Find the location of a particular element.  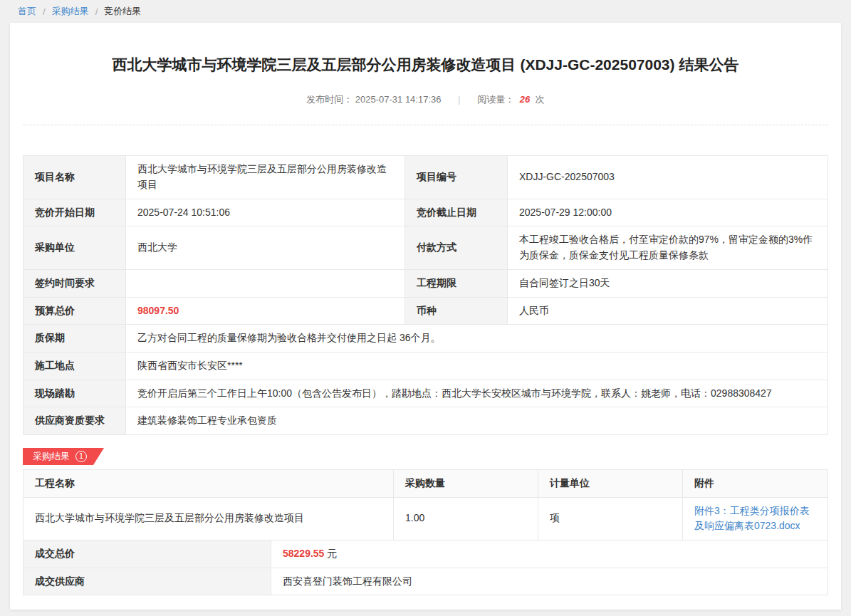

result-count-badge: 1 is located at coordinates (81, 456).